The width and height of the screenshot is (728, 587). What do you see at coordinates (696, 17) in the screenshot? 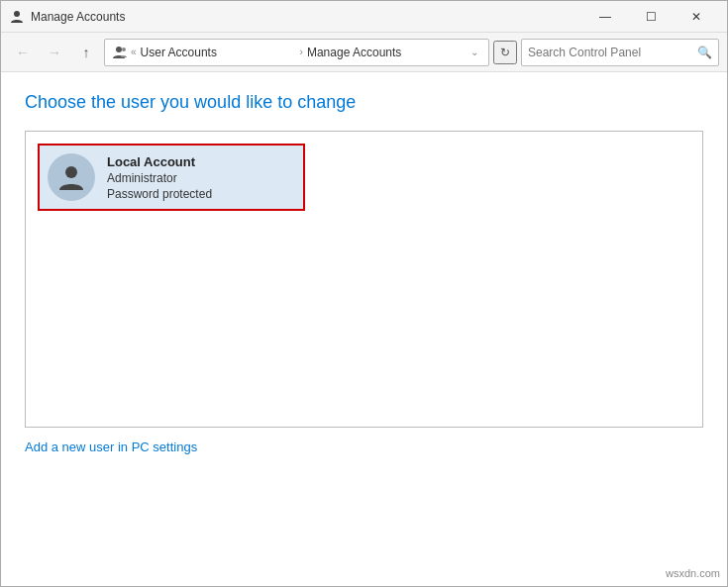
I see `close-button: ✕` at bounding box center [696, 17].